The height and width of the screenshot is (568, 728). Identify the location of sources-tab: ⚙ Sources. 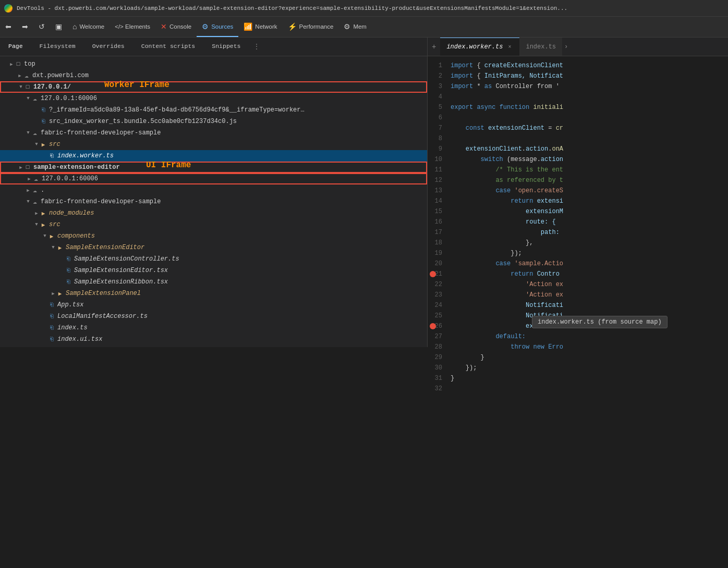
(217, 27).